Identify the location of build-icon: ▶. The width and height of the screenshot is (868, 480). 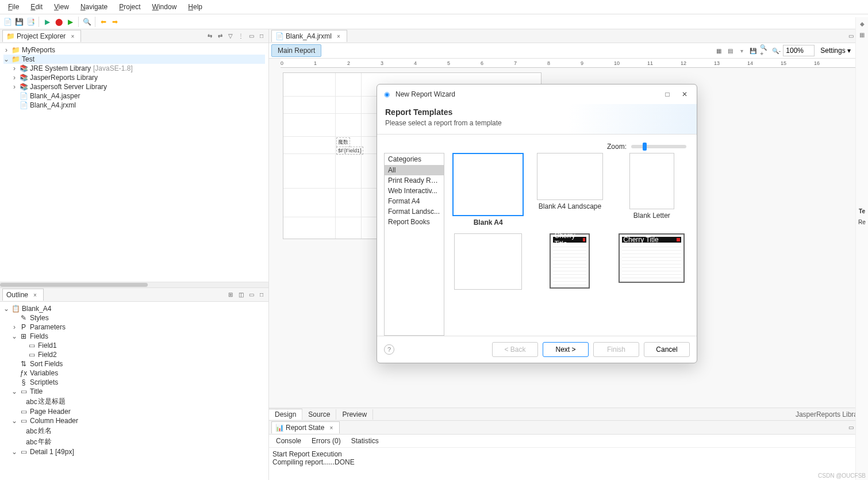
(47, 22).